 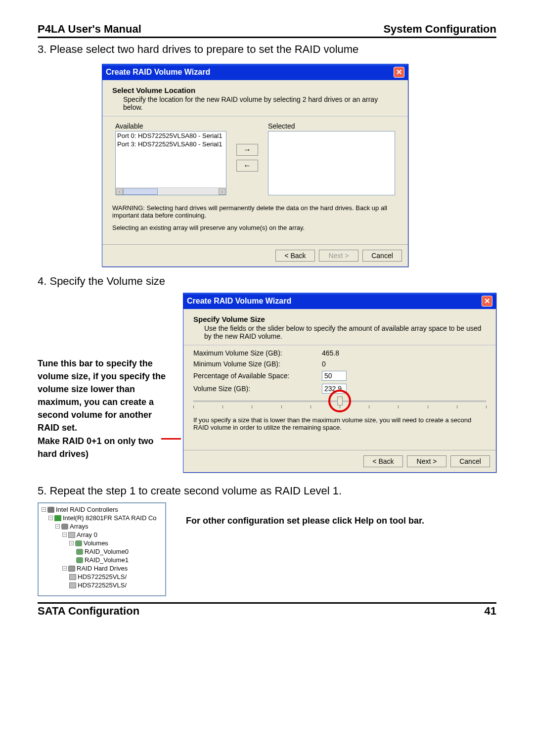 I want to click on dialog1-titlebar: Create RAID Volume Wizard ✕, so click(x=255, y=72).